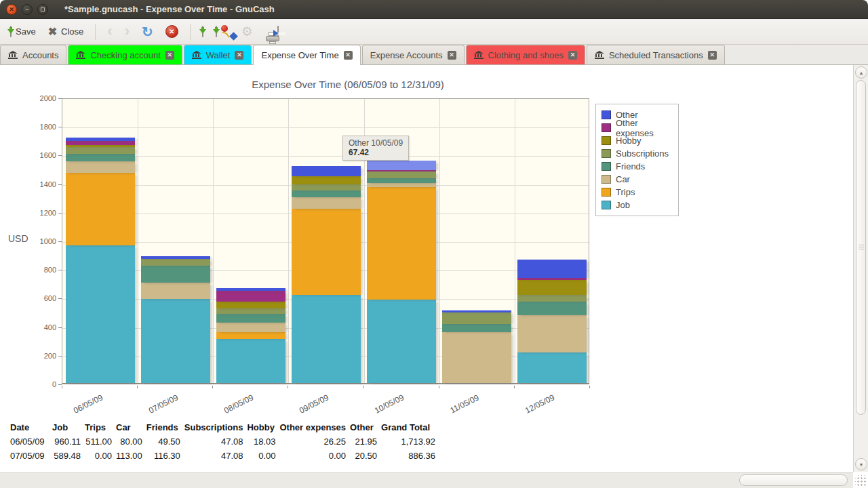  What do you see at coordinates (315, 427) in the screenshot?
I see `table-header-other-expenses: Other expenses` at bounding box center [315, 427].